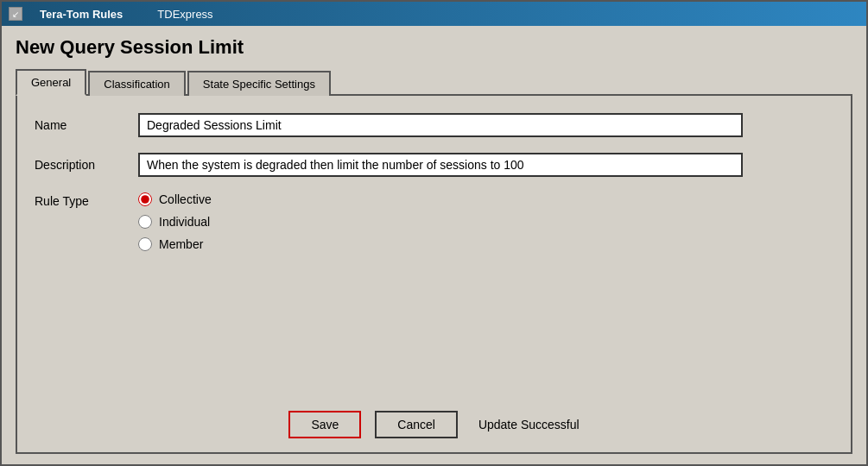 The image size is (868, 466). What do you see at coordinates (440, 125) in the screenshot?
I see `name-input` at bounding box center [440, 125].